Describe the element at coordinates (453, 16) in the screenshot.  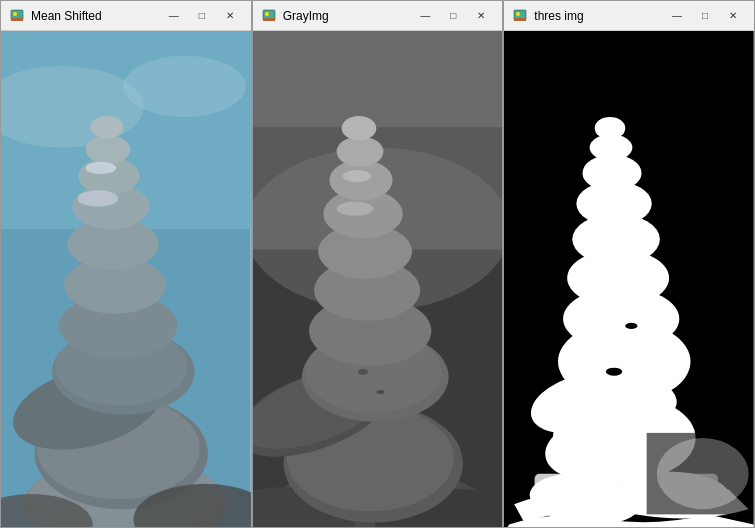
I see `controls-gray-img: — □ ✕` at that location.